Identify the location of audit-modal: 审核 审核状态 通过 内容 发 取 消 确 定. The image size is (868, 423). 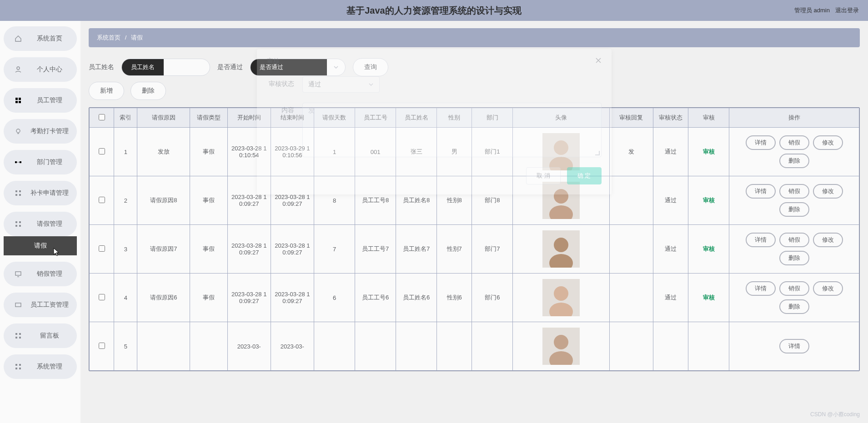
(434, 122).